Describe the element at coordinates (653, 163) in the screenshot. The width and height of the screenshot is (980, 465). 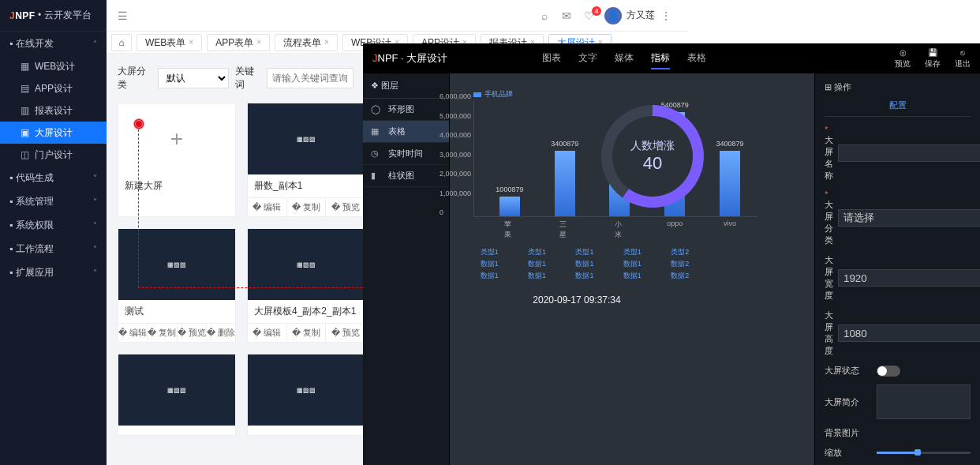
I see `ring-value: 40` at that location.